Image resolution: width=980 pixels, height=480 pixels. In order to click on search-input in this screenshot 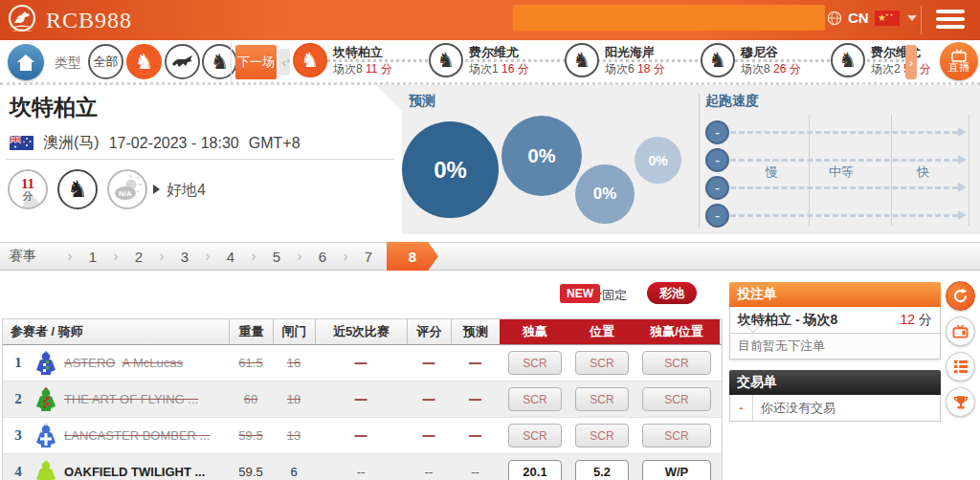, I will do `click(669, 17)`.